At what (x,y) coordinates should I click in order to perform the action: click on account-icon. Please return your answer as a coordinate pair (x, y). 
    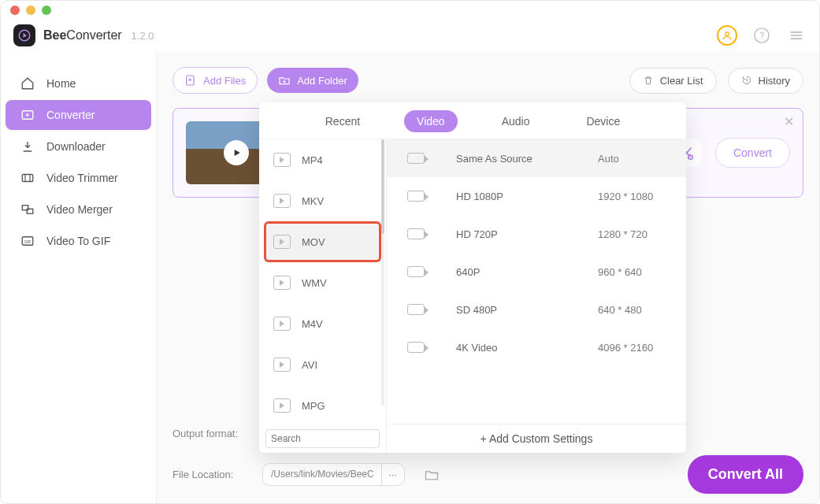
    Looking at the image, I should click on (727, 35).